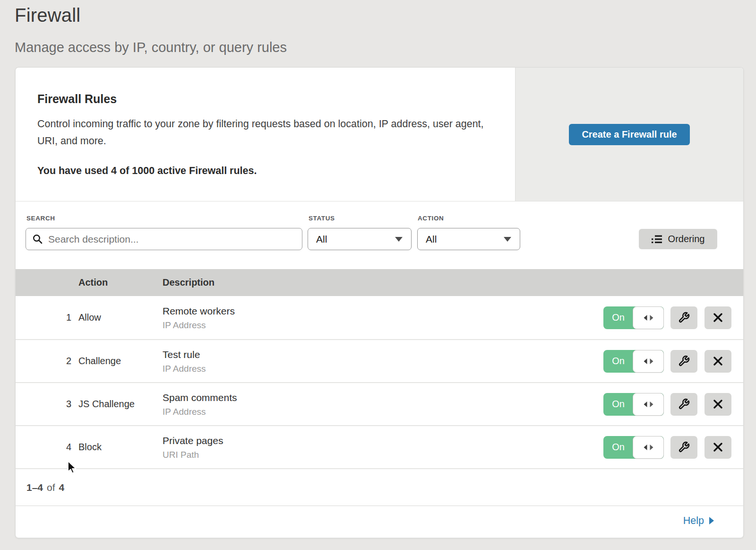 Image resolution: width=756 pixels, height=550 pixels. What do you see at coordinates (73, 468) in the screenshot?
I see `mouse-cursor` at bounding box center [73, 468].